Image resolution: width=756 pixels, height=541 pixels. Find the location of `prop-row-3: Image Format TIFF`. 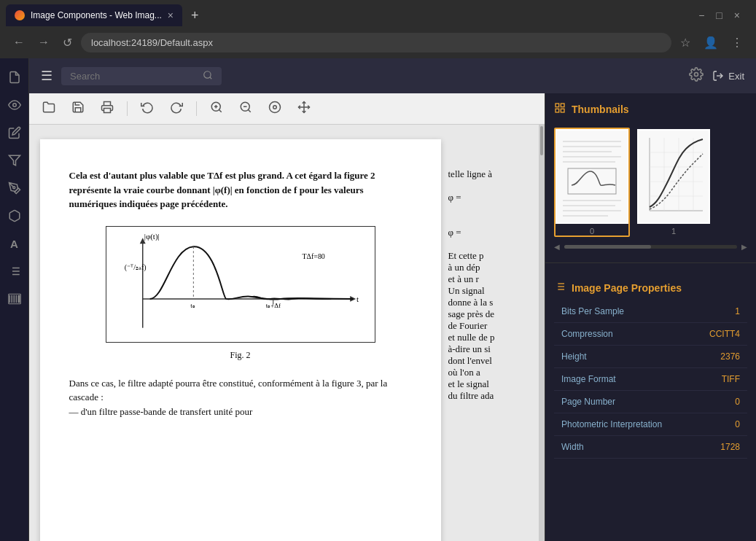

prop-row-3: Image Format TIFF is located at coordinates (650, 379).